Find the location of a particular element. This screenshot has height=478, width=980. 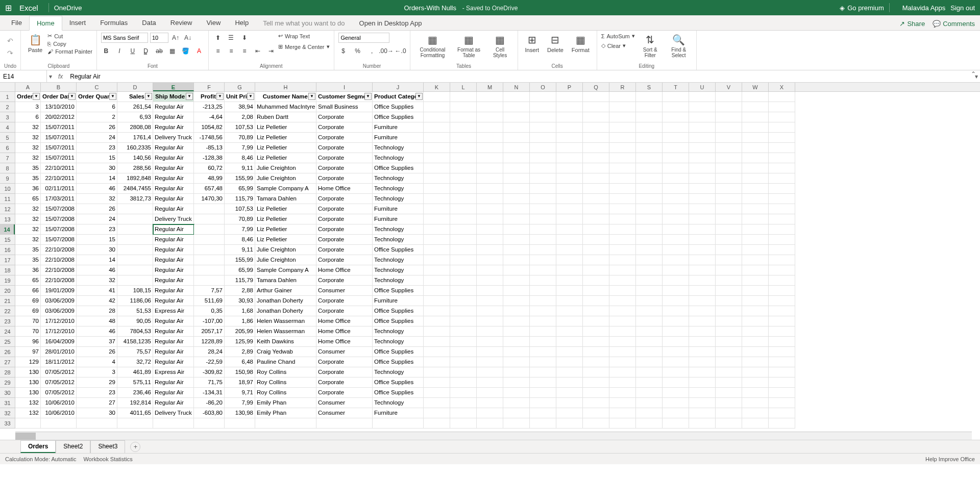

cell: Office Supplies is located at coordinates (398, 291).